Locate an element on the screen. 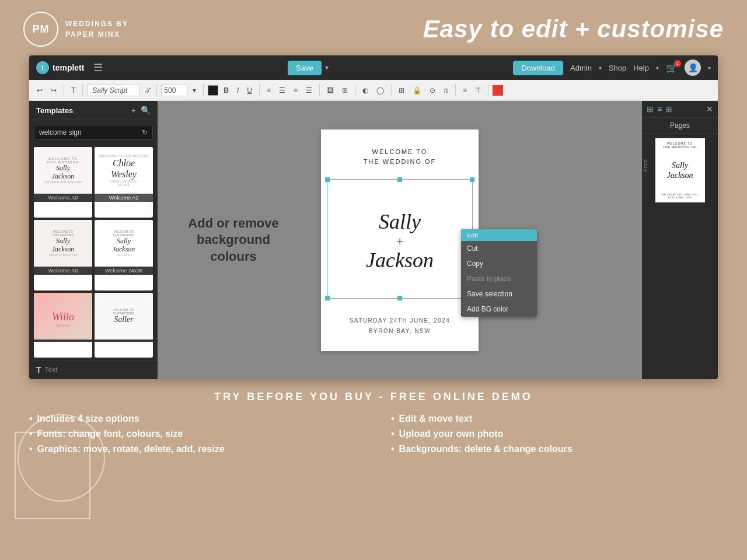 The height and width of the screenshot is (560, 747). nav-center: Save ▾ is located at coordinates (308, 68).